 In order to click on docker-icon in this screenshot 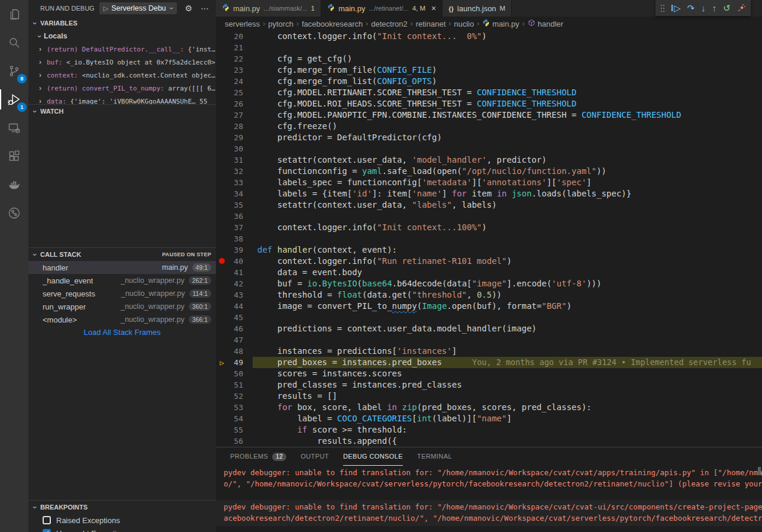, I will do `click(14, 185)`.